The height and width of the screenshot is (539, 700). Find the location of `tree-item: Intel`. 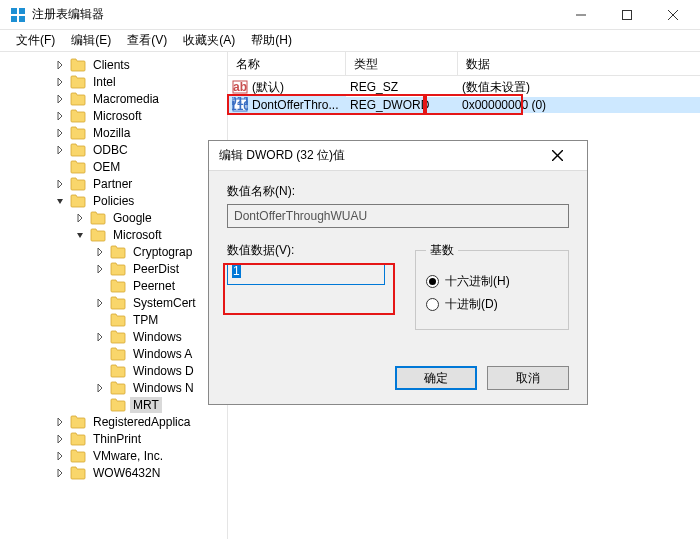

tree-item: Intel is located at coordinates (114, 82).